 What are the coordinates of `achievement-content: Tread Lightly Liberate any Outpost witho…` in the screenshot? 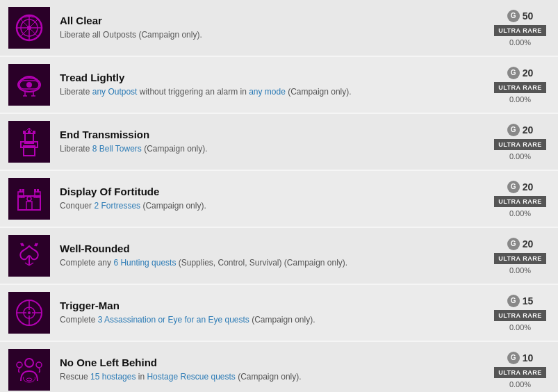 It's located at (275, 85).